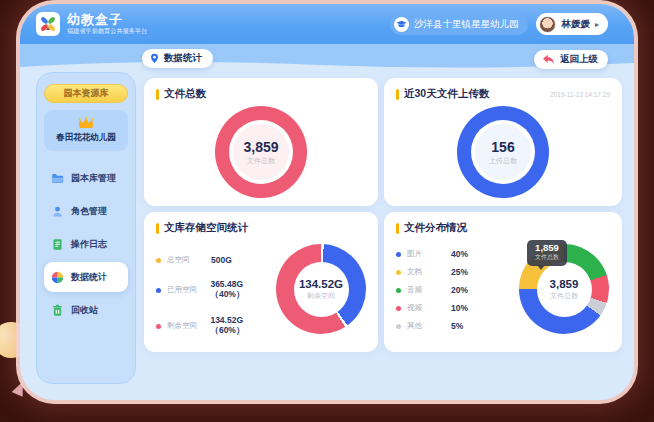 The width and height of the screenshot is (654, 422). What do you see at coordinates (503, 282) in the screenshot?
I see `panel-distribution: 文件分布情况 图片 40% 文档 25% 音频` at bounding box center [503, 282].